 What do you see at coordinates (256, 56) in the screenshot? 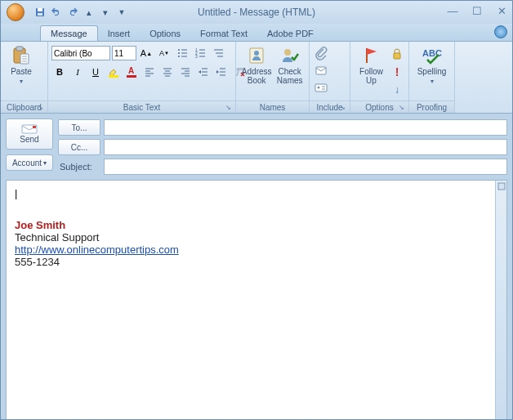
I see `address-book-icon` at bounding box center [256, 56].